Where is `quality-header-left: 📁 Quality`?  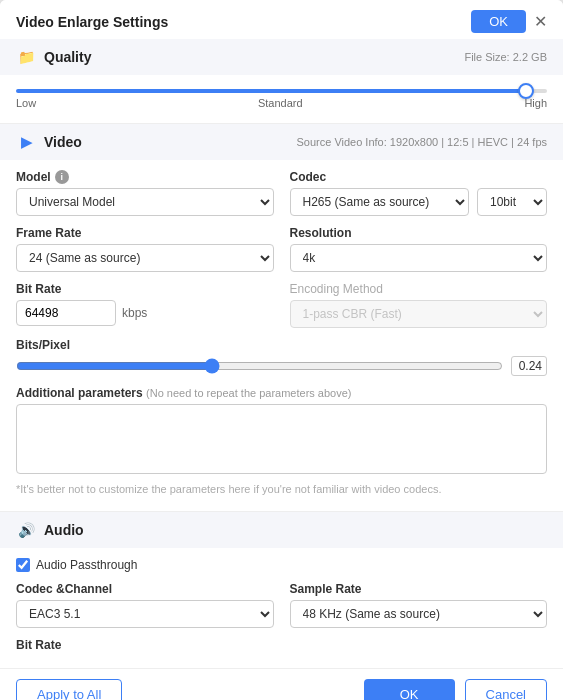 quality-header-left: 📁 Quality is located at coordinates (54, 57).